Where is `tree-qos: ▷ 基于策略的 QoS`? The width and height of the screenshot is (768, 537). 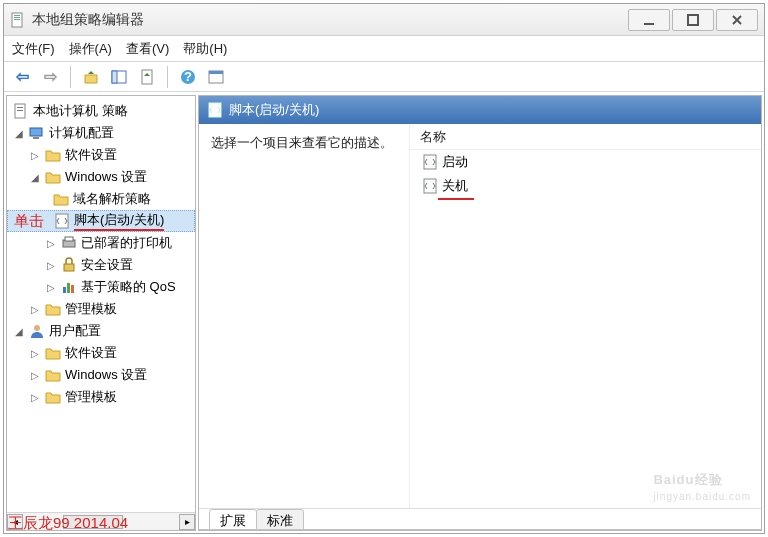 tree-qos: ▷ 基于策略的 QoS is located at coordinates (101, 287).